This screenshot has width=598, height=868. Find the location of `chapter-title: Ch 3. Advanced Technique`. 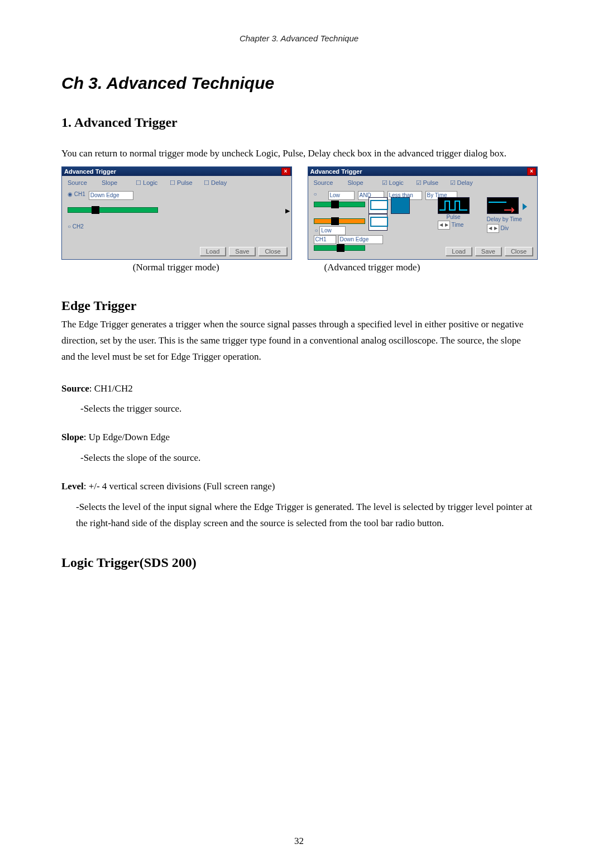

chapter-title: Ch 3. Advanced Technique is located at coordinates (299, 83).